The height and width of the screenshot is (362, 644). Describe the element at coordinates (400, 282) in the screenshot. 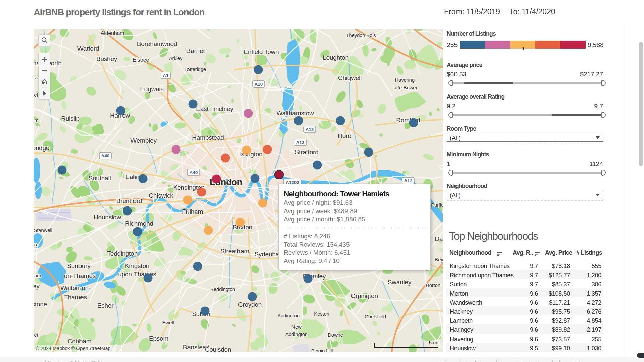

I see `svg-text: Swanley` at that location.